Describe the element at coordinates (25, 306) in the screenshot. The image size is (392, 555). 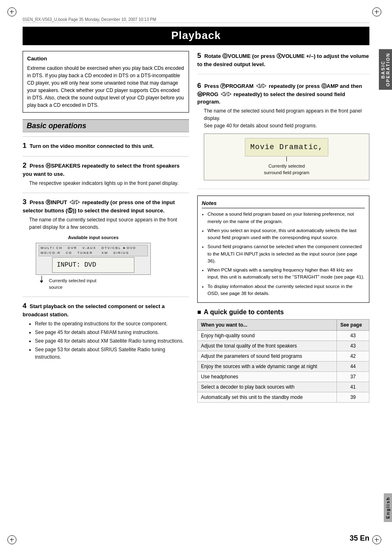
I see `step-4-number: 4` at that location.